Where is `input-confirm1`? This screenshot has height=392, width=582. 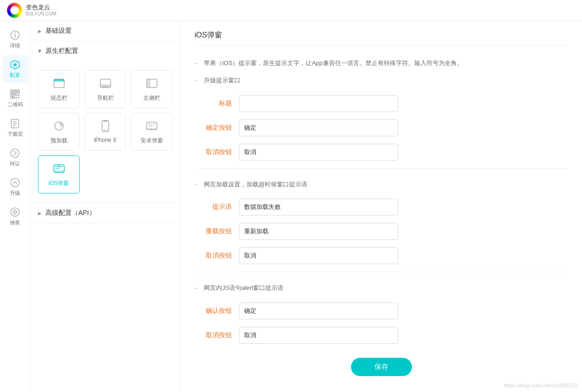 input-confirm1 is located at coordinates (319, 128).